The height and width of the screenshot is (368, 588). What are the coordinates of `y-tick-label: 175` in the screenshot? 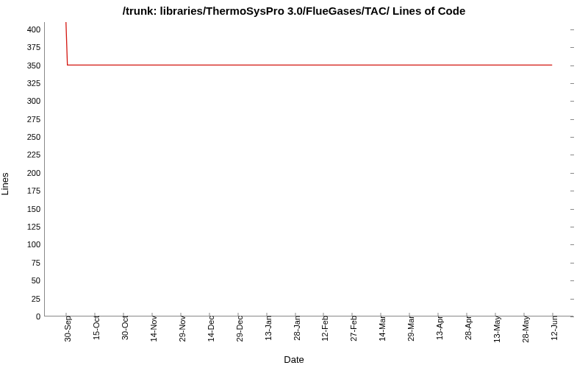 It's located at (30, 191).